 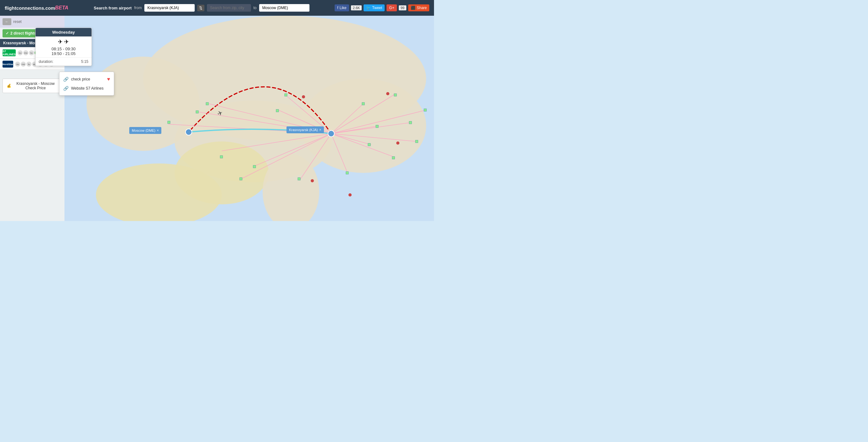 What do you see at coordinates (24, 64) in the screenshot?
I see `ns-day-mo: mo` at bounding box center [24, 64].